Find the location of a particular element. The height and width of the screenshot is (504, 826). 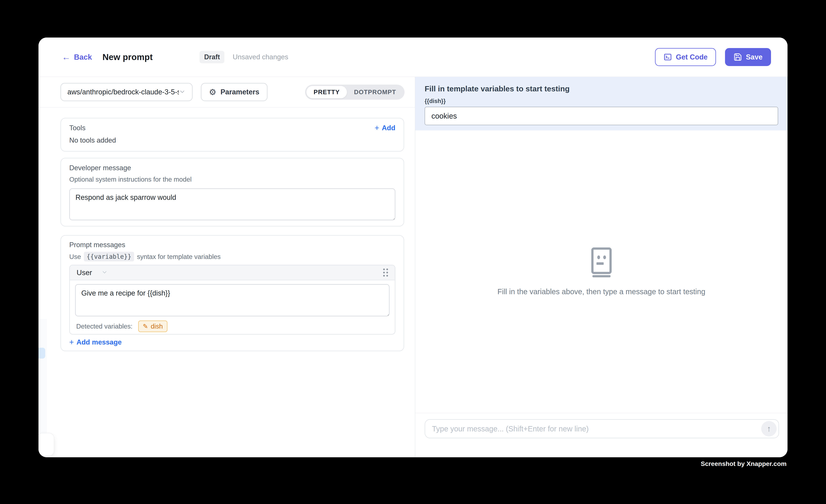

add-message-button: + Add message is located at coordinates (232, 342).